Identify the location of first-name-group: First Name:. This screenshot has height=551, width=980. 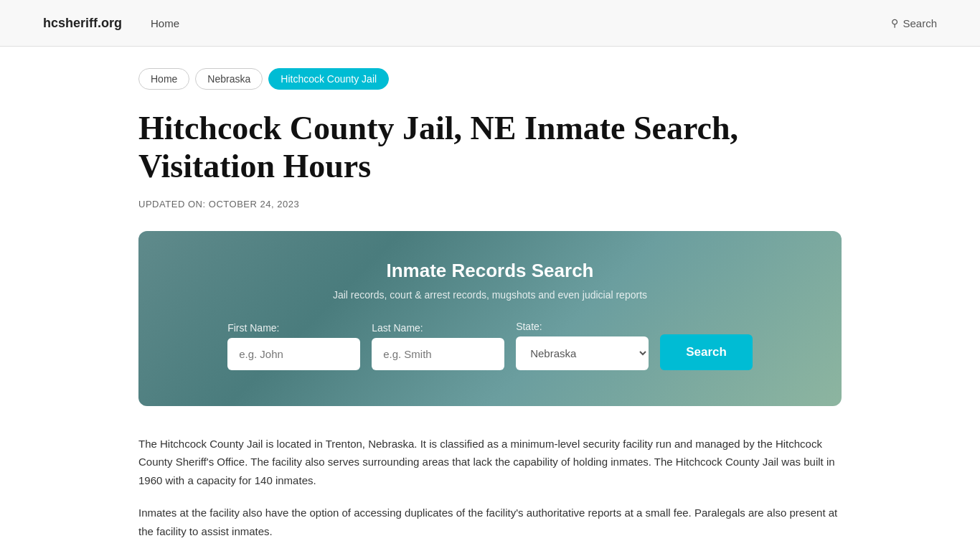
(294, 346).